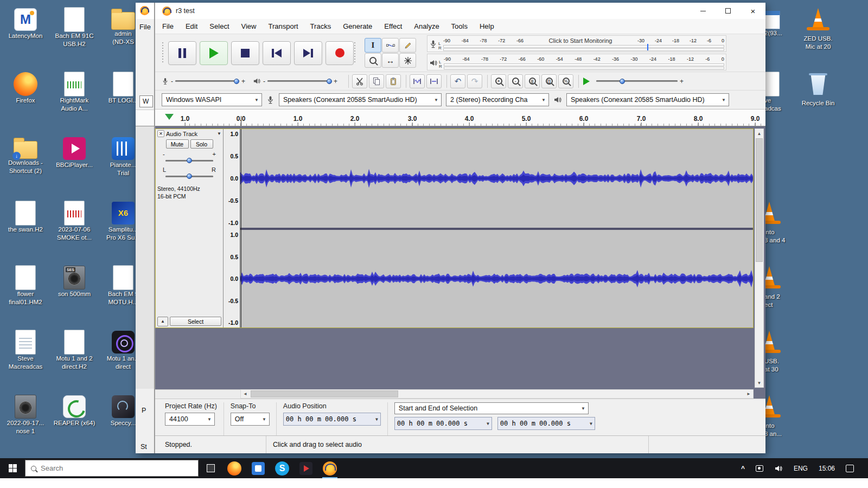 Image resolution: width=868 pixels, height=488 pixels. What do you see at coordinates (25, 102) in the screenshot?
I see `desktop-icon: Firefox` at bounding box center [25, 102].